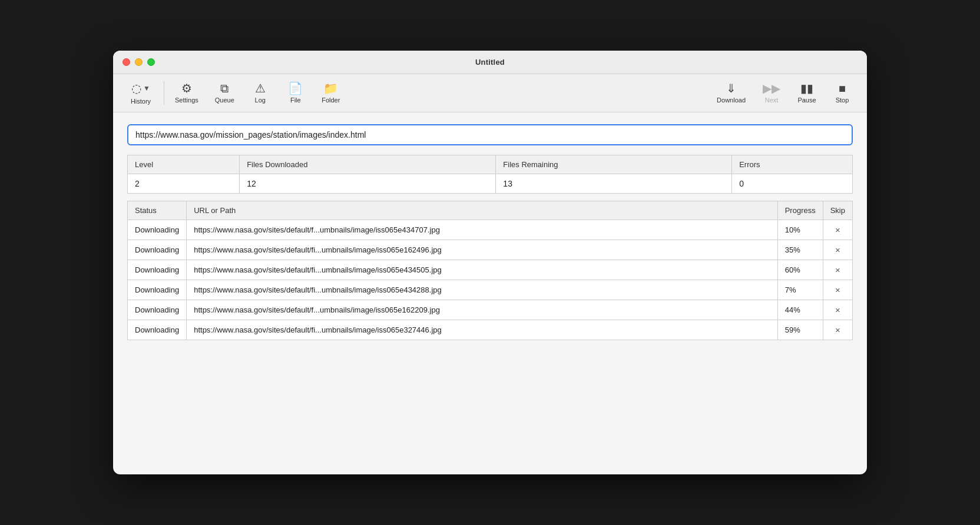 This screenshot has width=980, height=525. I want to click on settings-button: ⚙ Settings, so click(187, 93).